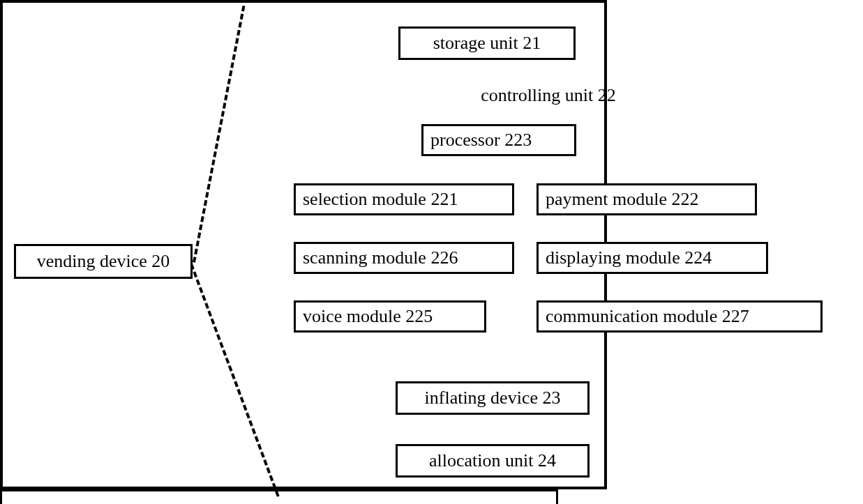 Image resolution: width=863 pixels, height=504 pixels. Describe the element at coordinates (647, 316) in the screenshot. I see `communication-module-label: communication module 227` at that location.